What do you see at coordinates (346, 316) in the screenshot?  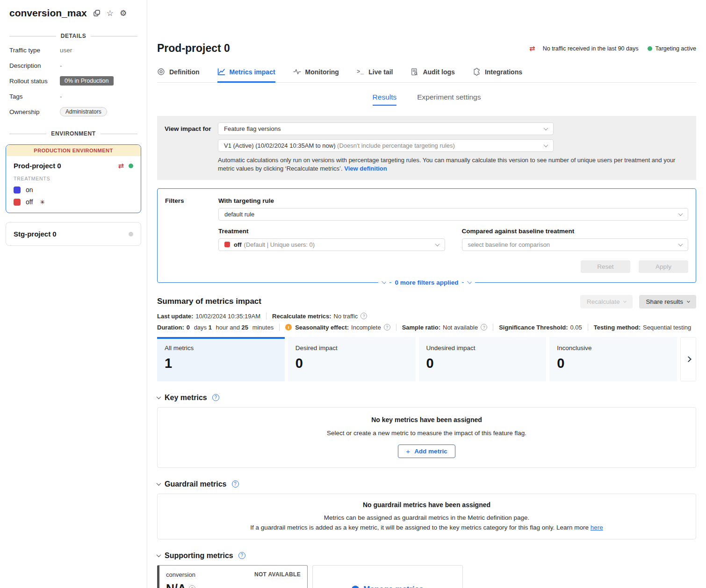 I see `recalculate-metrics-value: No traffic` at bounding box center [346, 316].